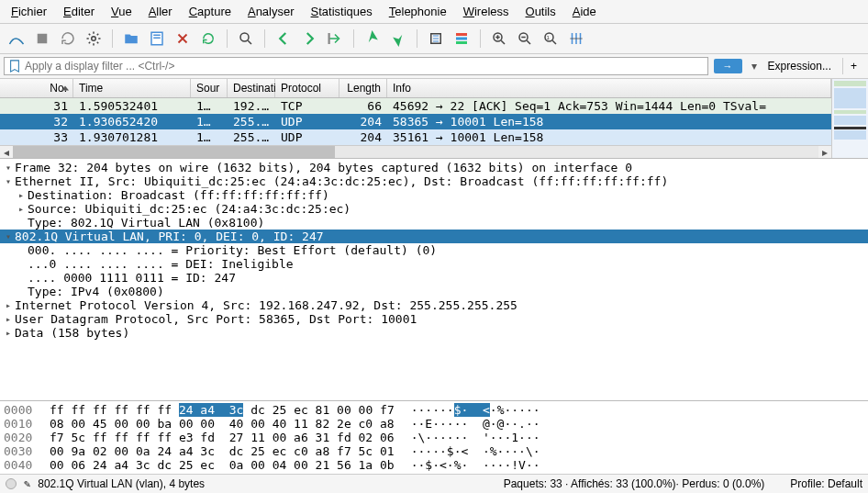 Image resolution: width=868 pixels, height=493 pixels. What do you see at coordinates (826, 484) in the screenshot?
I see `status-profile: Profile: Default` at bounding box center [826, 484].